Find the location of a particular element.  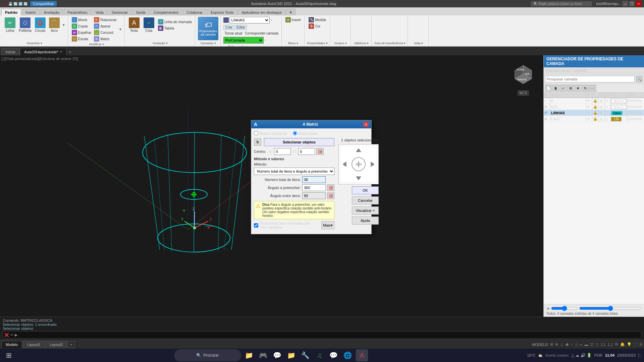

ribbon-btn-escala: ⤡Escala is located at coordinates (82, 39).